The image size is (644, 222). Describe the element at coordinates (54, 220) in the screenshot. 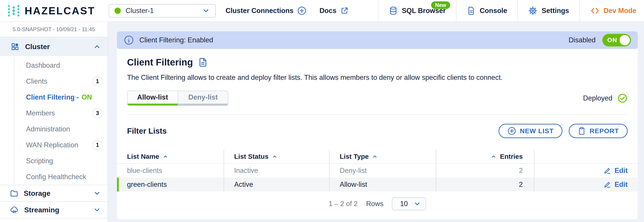

I see `sidebar-filler` at that location.